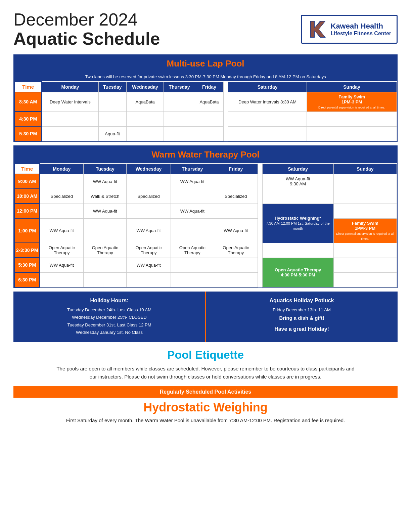  Describe the element at coordinates (192, 250) in the screenshot. I see `ww-thu-230: Open Aquatic Therapy` at that location.